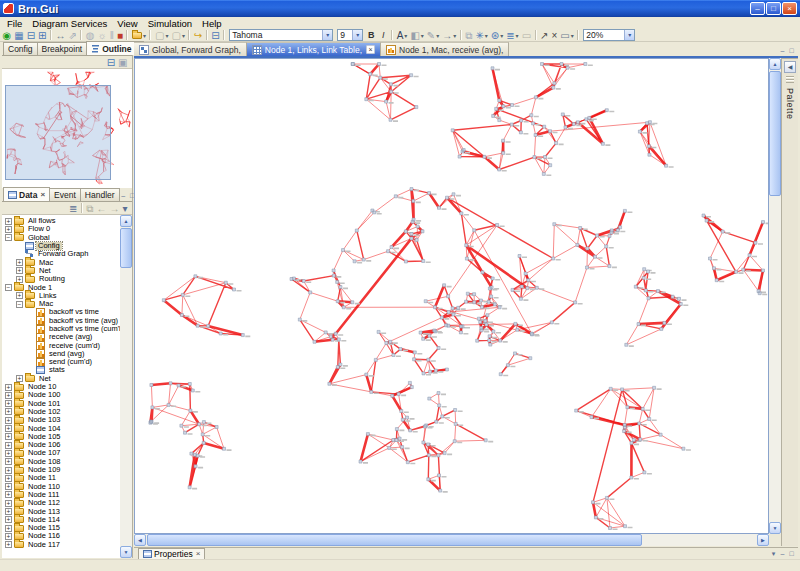 The height and width of the screenshot is (571, 800). What do you see at coordinates (314, 49) in the screenshot?
I see `editor-tab-node-1-links-link-table: Node 1, Links, Link Table,×` at bounding box center [314, 49].